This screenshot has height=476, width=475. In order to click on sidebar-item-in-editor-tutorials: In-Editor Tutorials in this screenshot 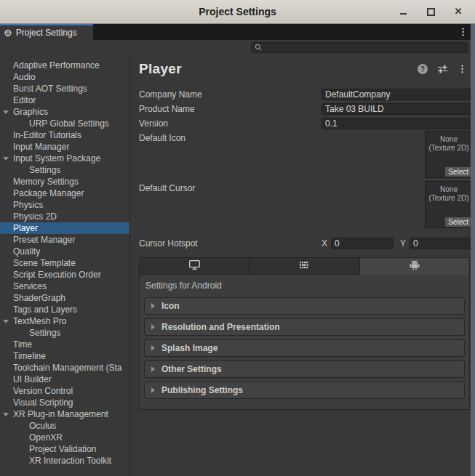, I will do `click(65, 135)`.